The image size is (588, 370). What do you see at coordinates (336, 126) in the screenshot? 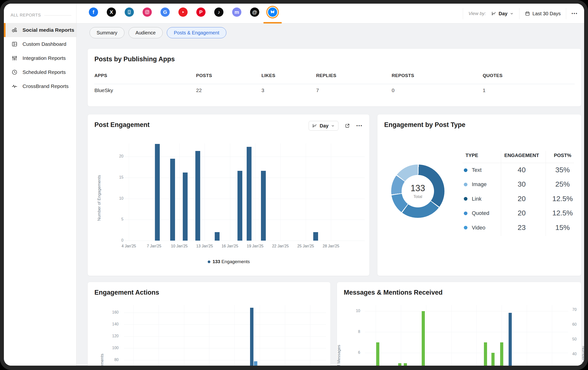
I see `chart-controls: Day •••` at bounding box center [336, 126].